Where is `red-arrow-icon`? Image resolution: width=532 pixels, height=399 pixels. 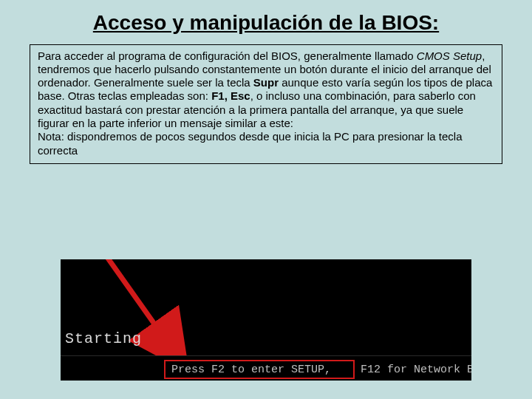 red-arrow-icon is located at coordinates (142, 311).